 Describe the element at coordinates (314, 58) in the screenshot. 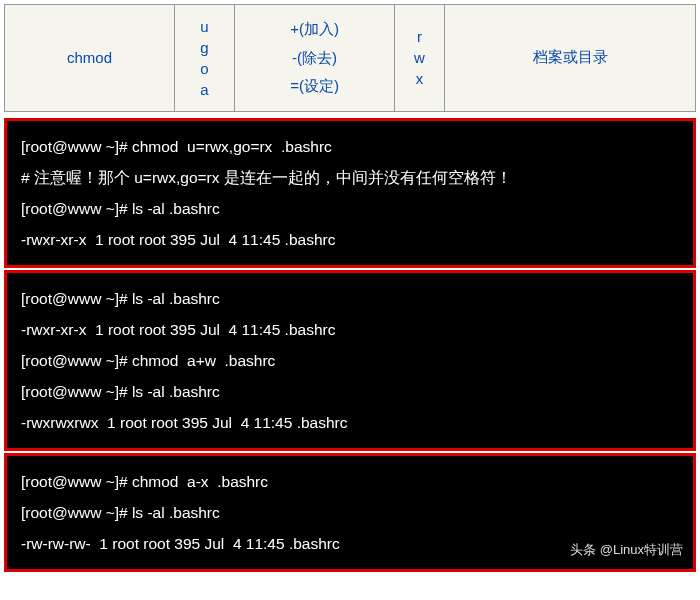

I see `op-minus: -(除去)` at that location.